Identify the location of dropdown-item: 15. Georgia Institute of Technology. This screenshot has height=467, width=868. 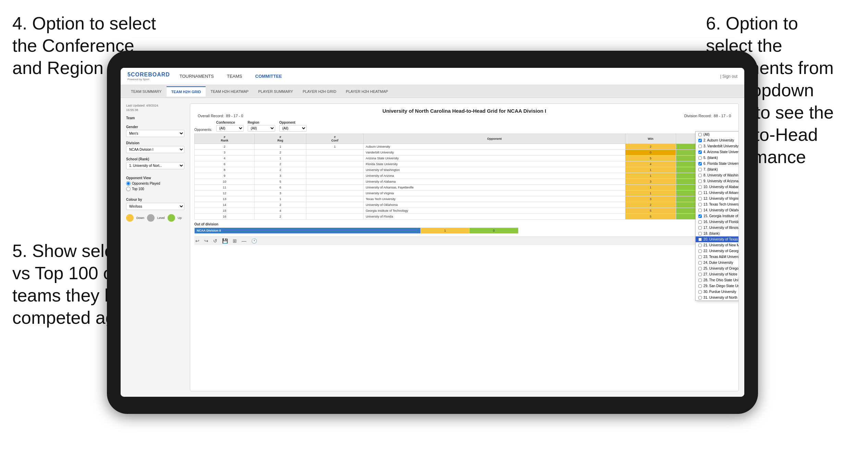
(717, 216).